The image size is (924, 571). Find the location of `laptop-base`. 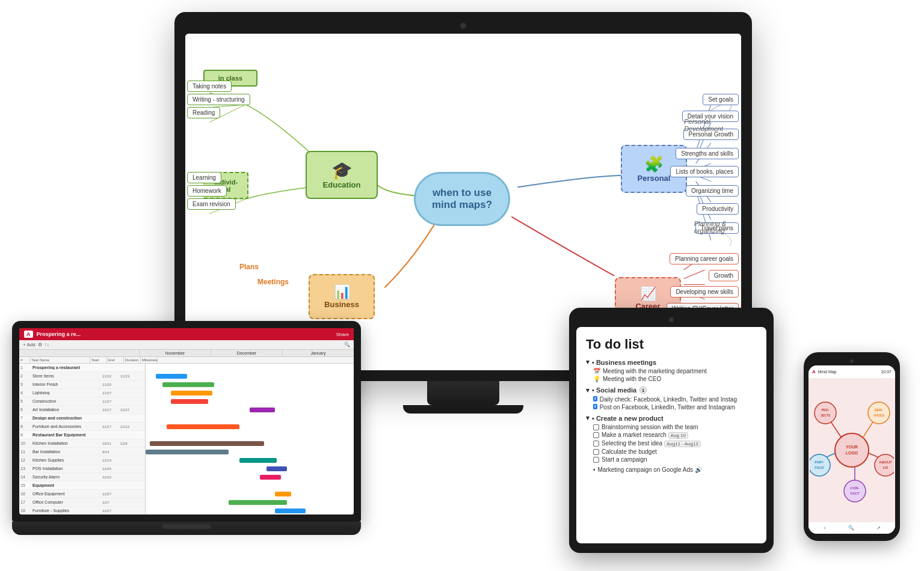

laptop-base is located at coordinates (186, 528).